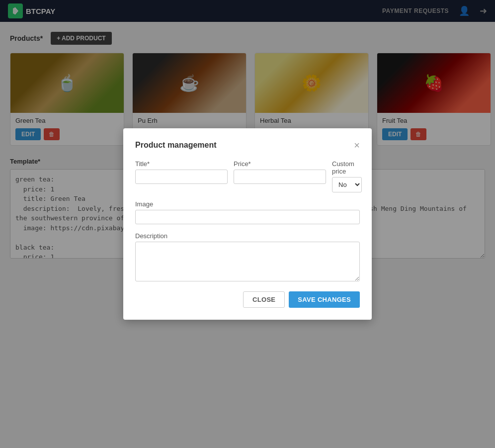 The height and width of the screenshot is (448, 495). Describe the element at coordinates (280, 164) in the screenshot. I see `price-label: Price*` at that location.